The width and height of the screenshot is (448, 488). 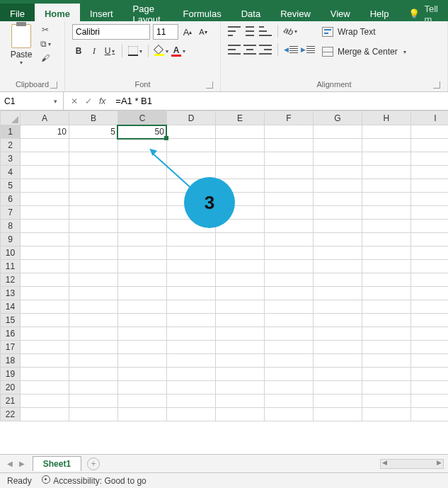 I want to click on fill-color-button, so click(x=161, y=51).